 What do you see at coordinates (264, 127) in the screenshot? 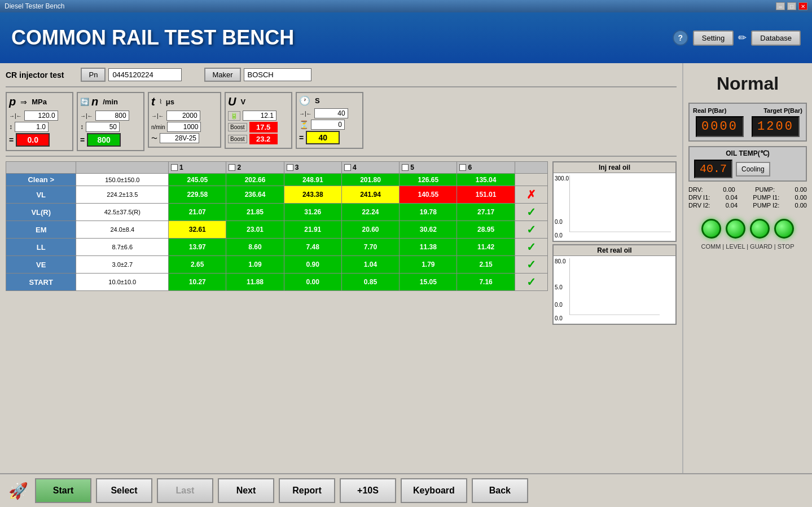
I see `u-boost1-value: 17.5` at bounding box center [264, 127].